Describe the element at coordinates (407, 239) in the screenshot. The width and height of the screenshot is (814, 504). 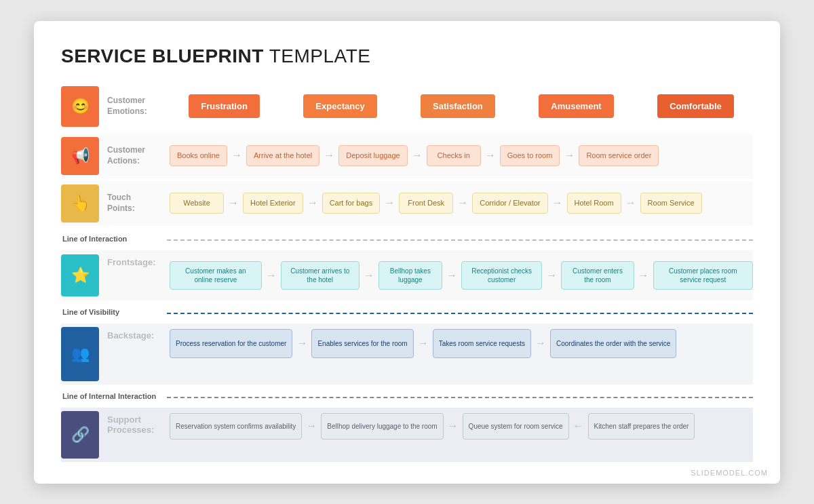
I see `line-of-interaction: Line of Interaction` at that location.